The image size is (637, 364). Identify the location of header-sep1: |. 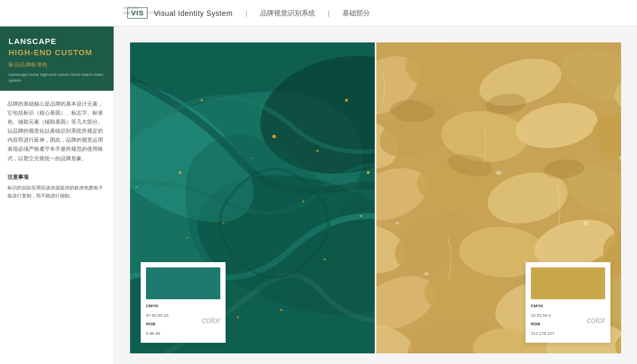
(246, 13).